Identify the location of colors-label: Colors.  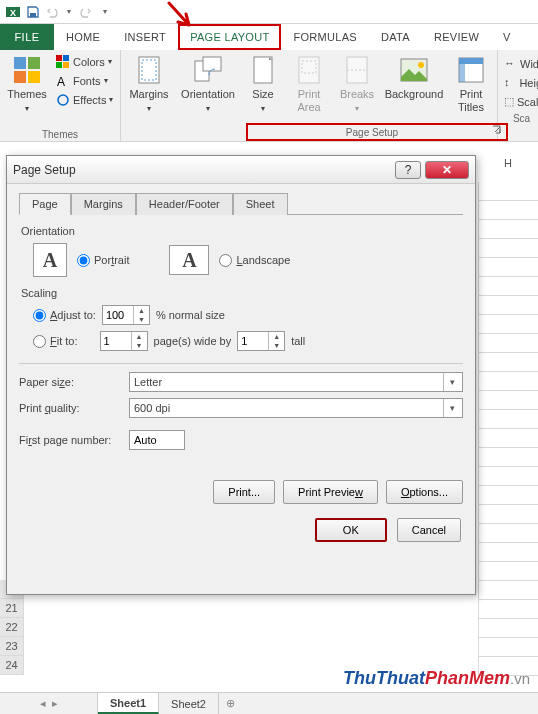
(89, 62).